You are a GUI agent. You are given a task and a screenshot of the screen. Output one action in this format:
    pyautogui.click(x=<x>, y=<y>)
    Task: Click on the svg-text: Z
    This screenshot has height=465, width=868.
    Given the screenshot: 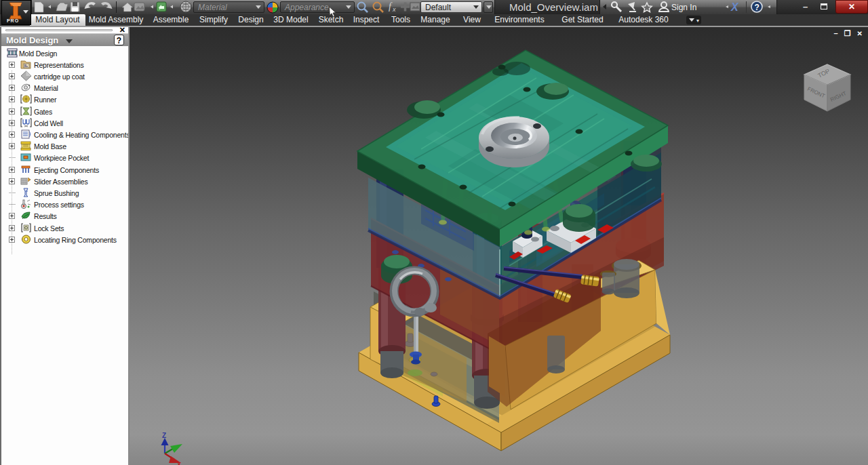 What is the action you would take?
    pyautogui.click(x=164, y=435)
    